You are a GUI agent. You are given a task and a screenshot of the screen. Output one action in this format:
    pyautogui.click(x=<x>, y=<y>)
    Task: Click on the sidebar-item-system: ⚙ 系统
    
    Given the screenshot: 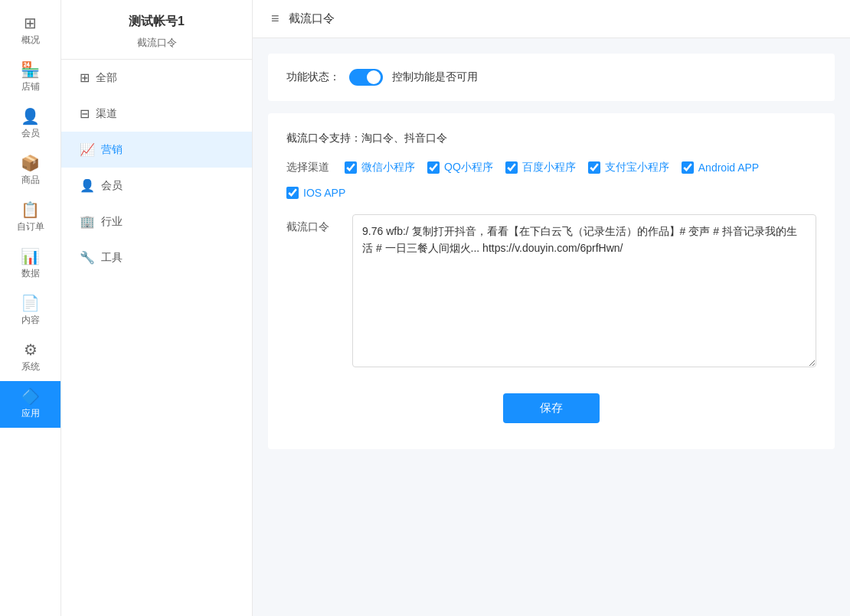 What is the action you would take?
    pyautogui.click(x=31, y=358)
    